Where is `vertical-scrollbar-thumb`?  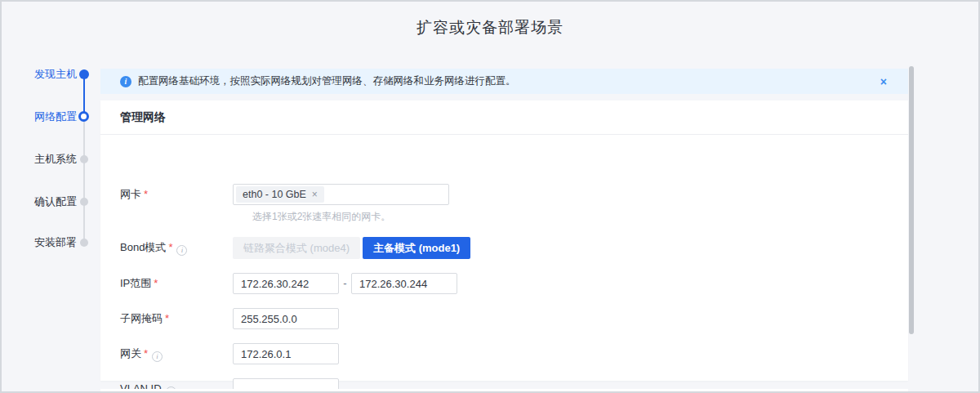
vertical-scrollbar-thumb is located at coordinates (911, 200).